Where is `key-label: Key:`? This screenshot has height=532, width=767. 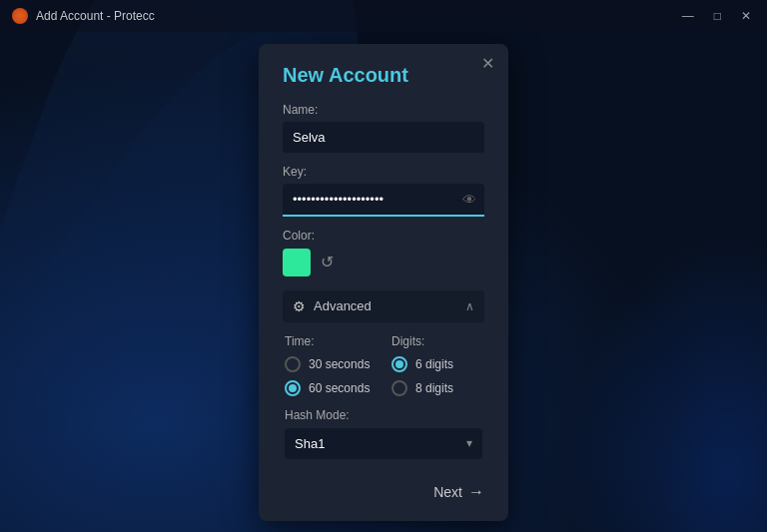 key-label: Key: is located at coordinates (384, 172).